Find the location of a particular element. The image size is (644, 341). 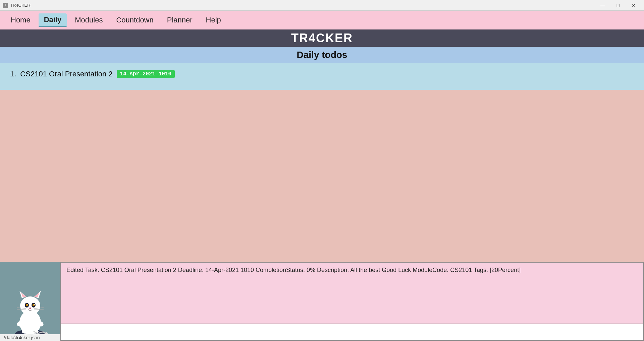

close-button: ✕ is located at coordinates (634, 5).